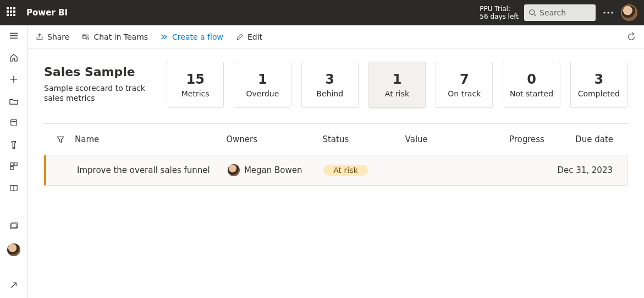 The image size is (644, 298). What do you see at coordinates (499, 17) in the screenshot?
I see `trial-line2: 56 days left` at bounding box center [499, 17].